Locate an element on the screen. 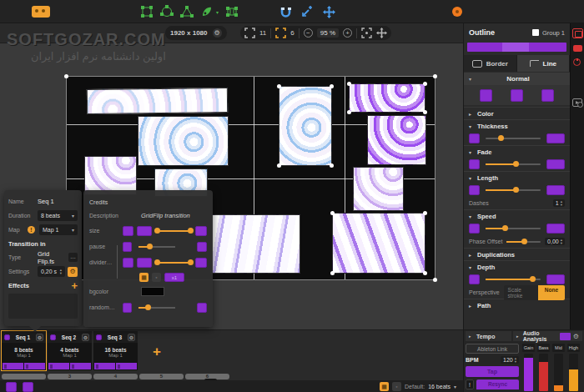 This screenshot has width=584, height=392. sequence-info: 16 beats Map 1 is located at coordinates (115, 352).